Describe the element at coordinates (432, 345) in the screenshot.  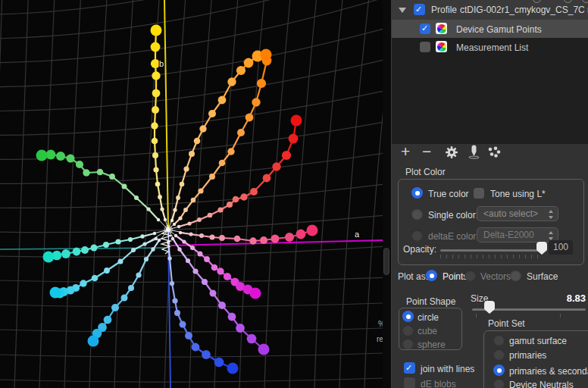
I see `shape-sphere-label: sphere` at that location.